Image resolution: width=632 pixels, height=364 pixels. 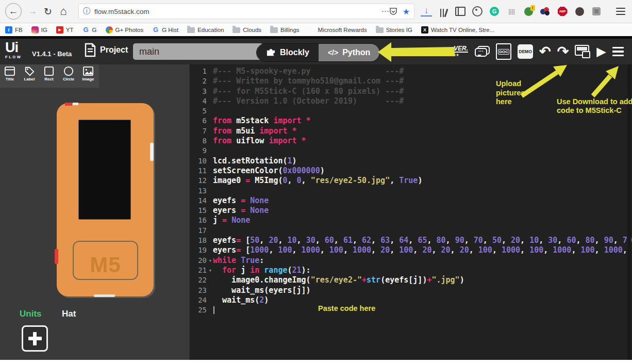 I want to click on doc-button: DOC, so click(x=504, y=52).